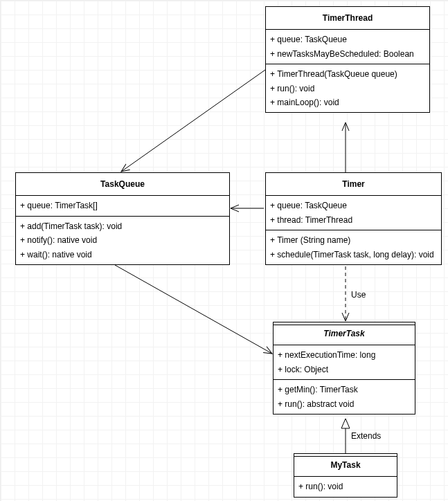 This screenshot has height=501, width=448. Describe the element at coordinates (344, 363) in the screenshot. I see `class-attributes: + nextExecutionTime: long + lock: Object` at that location.